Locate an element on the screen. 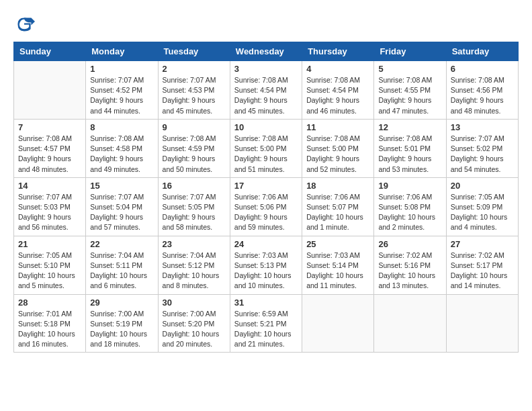 The height and width of the screenshot is (411, 532). day-info: Sunrise: 7:08 AM Sunset: 4:57 PM Dayligh… is located at coordinates (50, 154).